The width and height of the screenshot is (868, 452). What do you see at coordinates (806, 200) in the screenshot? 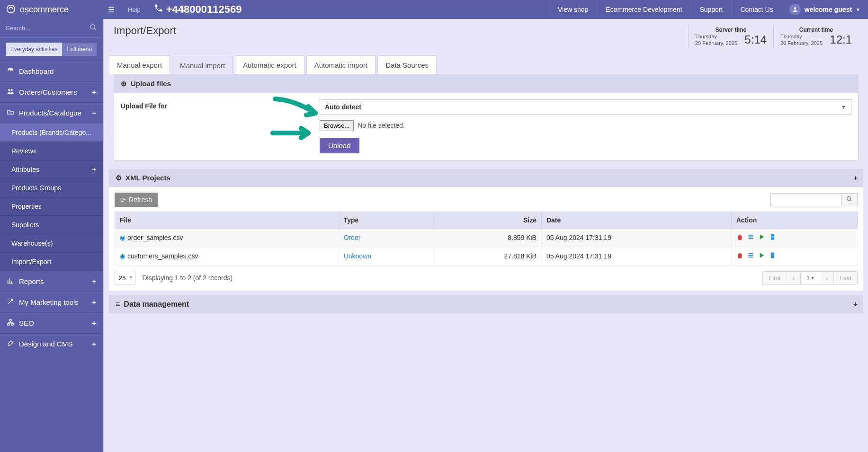
I see `table-search-input` at bounding box center [806, 200].